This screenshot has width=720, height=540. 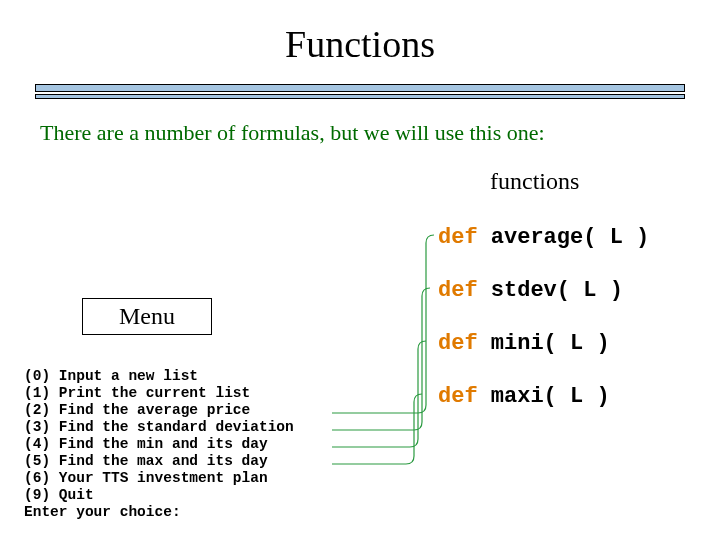 What do you see at coordinates (544, 238) in the screenshot?
I see `fn-average: def average( L )` at bounding box center [544, 238].